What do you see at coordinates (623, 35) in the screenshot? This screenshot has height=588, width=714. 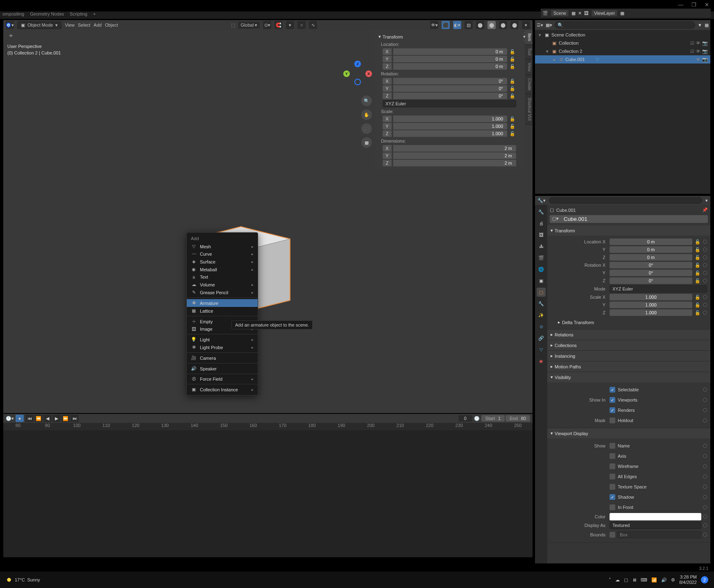 I see `outliner-scene-collection: ▾ ▣ Scene Collection` at bounding box center [623, 35].